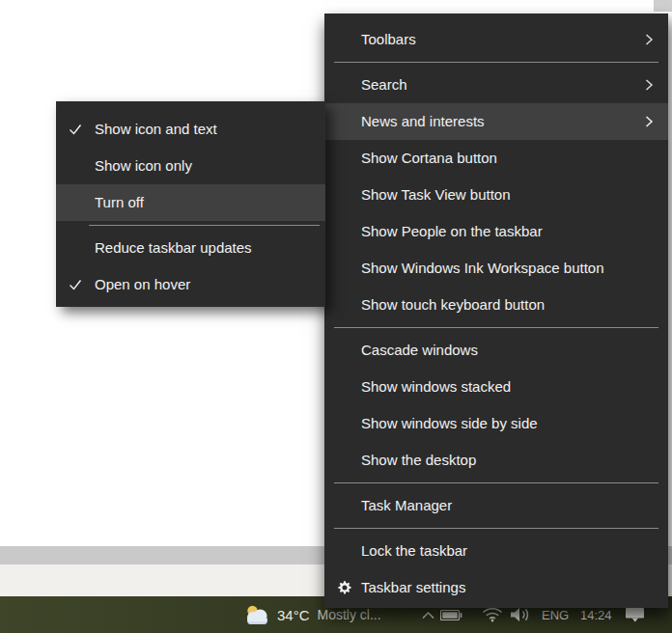 The width and height of the screenshot is (672, 633). What do you see at coordinates (191, 129) in the screenshot?
I see `menu-item-show-icon-and-text: Show icon and text` at bounding box center [191, 129].